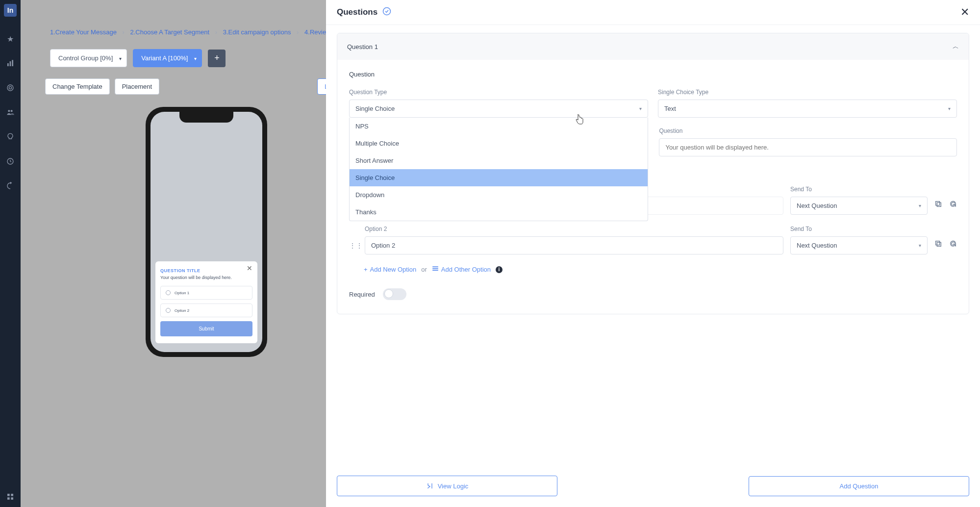 The width and height of the screenshot is (980, 507). What do you see at coordinates (77, 86) in the screenshot?
I see `change-template-button: Change Template` at bounding box center [77, 86].